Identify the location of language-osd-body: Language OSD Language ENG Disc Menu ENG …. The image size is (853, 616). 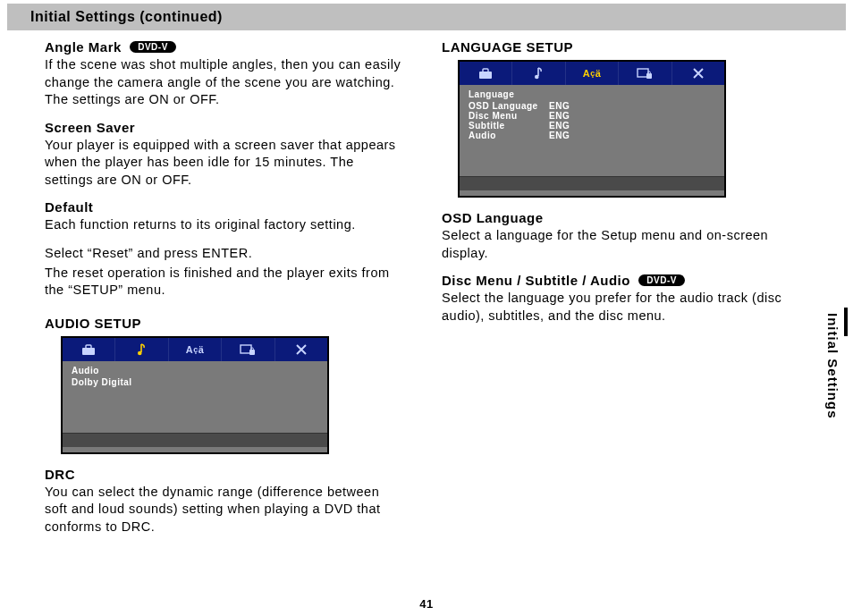
(592, 131).